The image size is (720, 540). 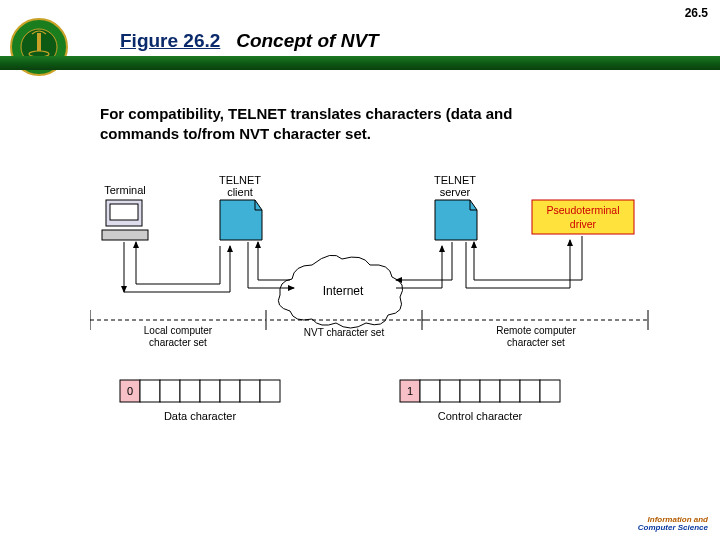 What do you see at coordinates (340, 124) in the screenshot?
I see `body-text: For compatibility, TELNET translates cha…` at bounding box center [340, 124].